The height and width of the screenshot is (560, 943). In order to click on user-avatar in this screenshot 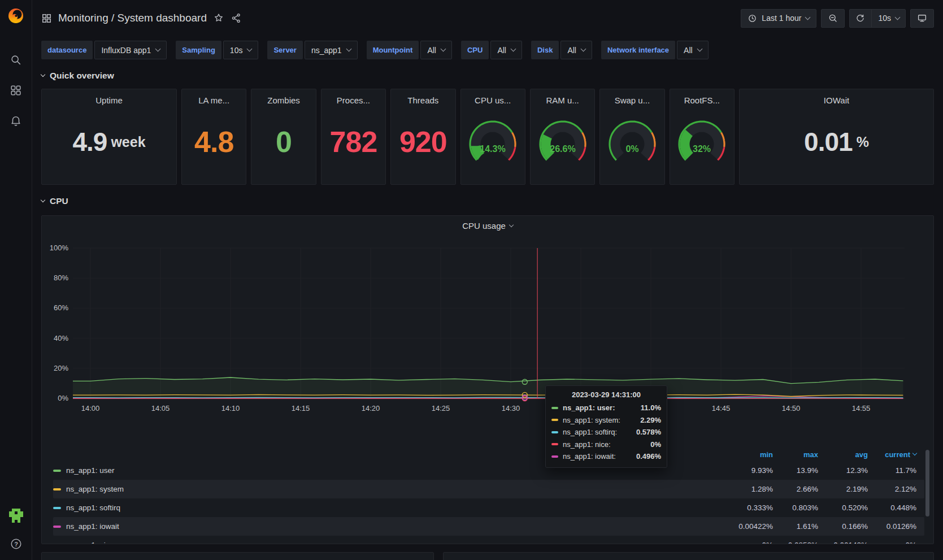, I will do `click(16, 515)`.